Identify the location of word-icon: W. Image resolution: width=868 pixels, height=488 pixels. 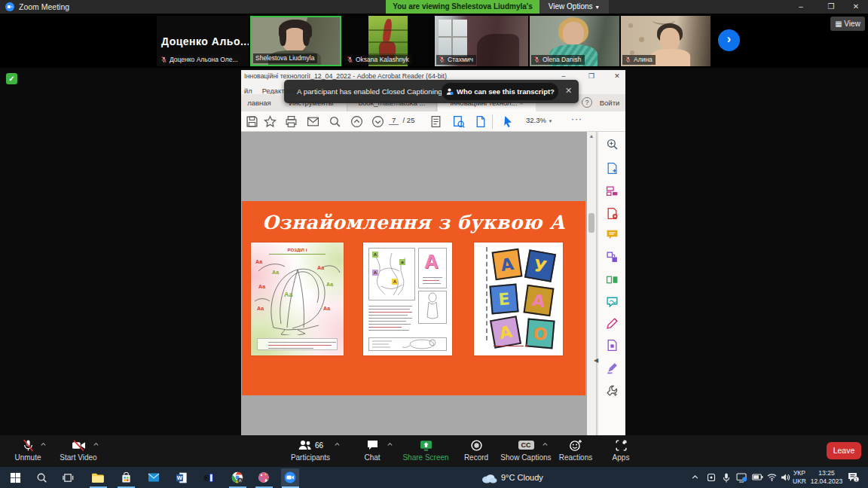
(182, 477).